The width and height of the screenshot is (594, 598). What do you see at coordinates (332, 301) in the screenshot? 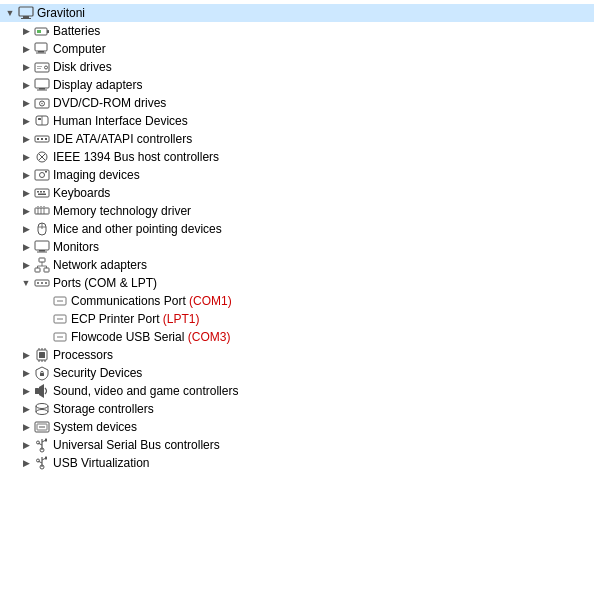
I see `item-label: Communications Port (COM1)` at bounding box center [332, 301].